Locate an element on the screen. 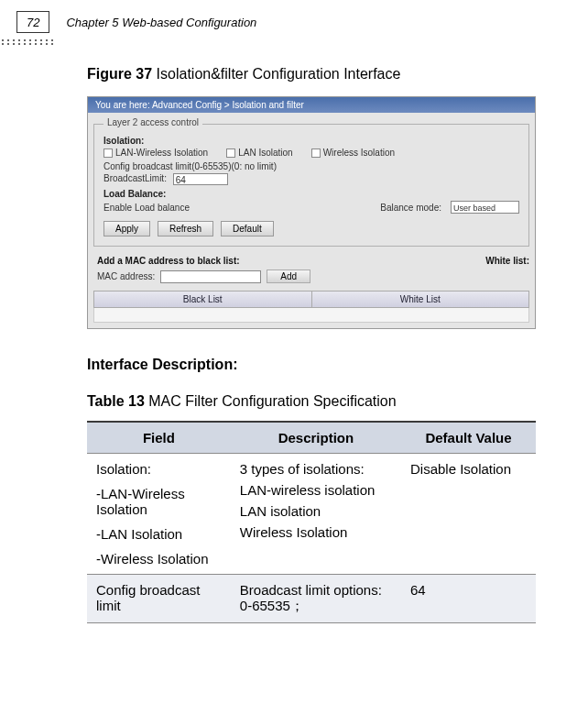  page-number: 72 is located at coordinates (33, 22).